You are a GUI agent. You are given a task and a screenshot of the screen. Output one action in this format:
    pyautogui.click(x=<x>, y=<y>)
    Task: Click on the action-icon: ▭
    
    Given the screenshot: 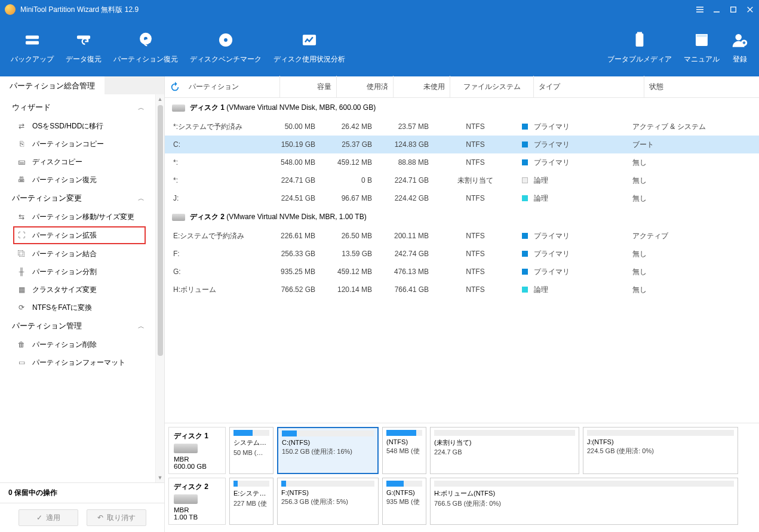 What is the action you would take?
    pyautogui.click(x=21, y=362)
    